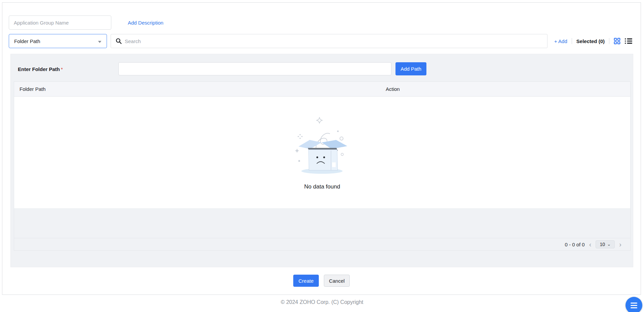  Describe the element at coordinates (27, 41) in the screenshot. I see `filter-dropdown-value: Folder Path` at that location.